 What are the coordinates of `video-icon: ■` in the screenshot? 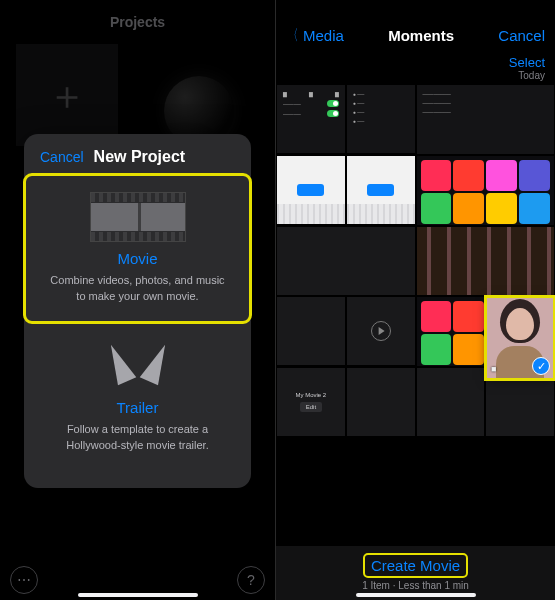 It's located at (494, 369).